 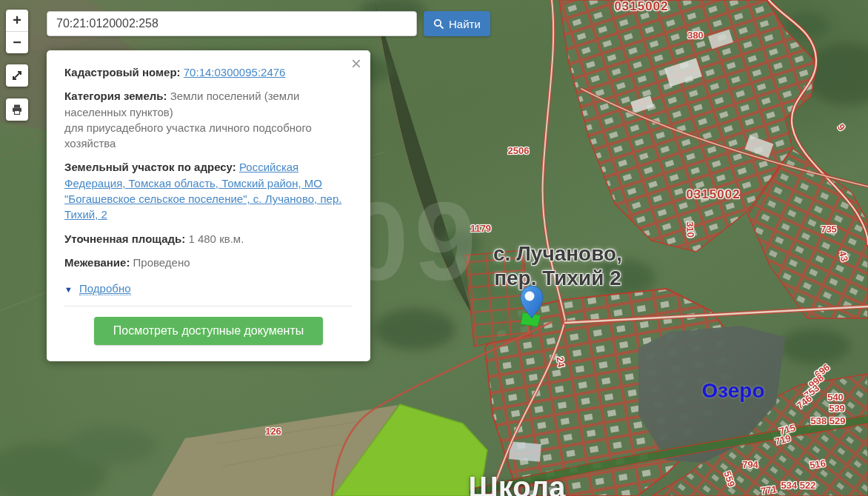 What do you see at coordinates (209, 289) in the screenshot?
I see `details-row: ▼ Подробно` at bounding box center [209, 289].